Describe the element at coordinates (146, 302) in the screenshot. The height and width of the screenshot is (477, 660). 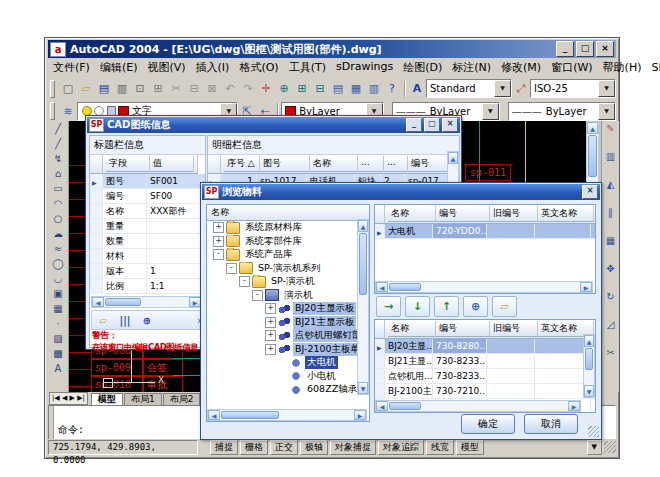
I see `titleblock-hscrollbar: ◀ ▶` at that location.